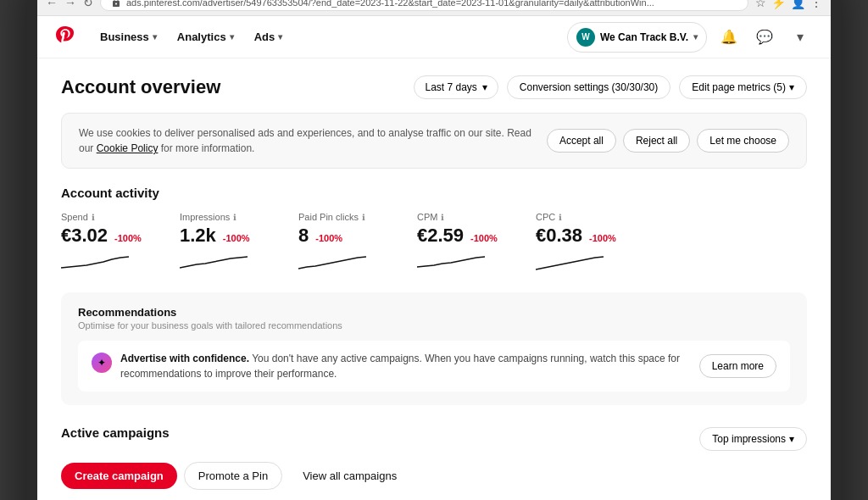  Describe the element at coordinates (588, 87) in the screenshot. I see `conversion-settings-button: Conversion settings (30/30/30)` at that location.